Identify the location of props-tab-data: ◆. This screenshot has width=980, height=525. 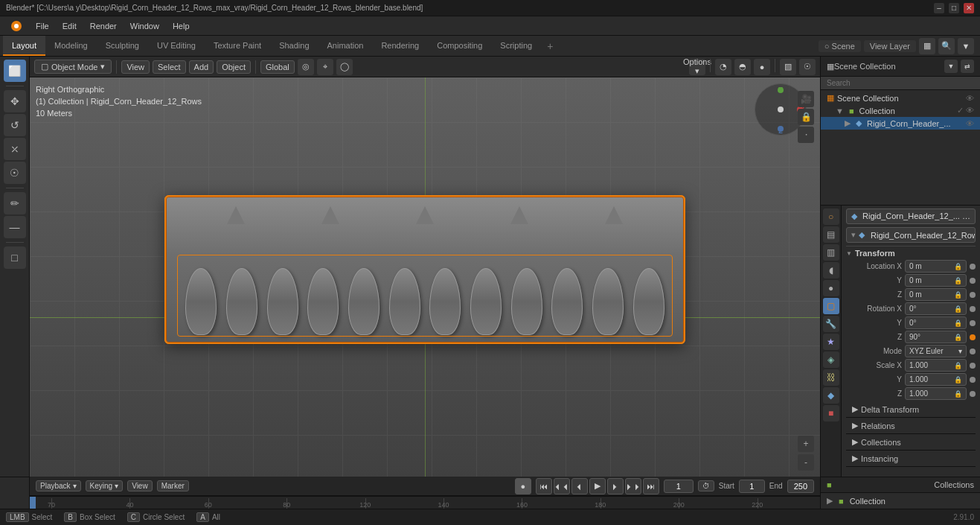
(831, 395).